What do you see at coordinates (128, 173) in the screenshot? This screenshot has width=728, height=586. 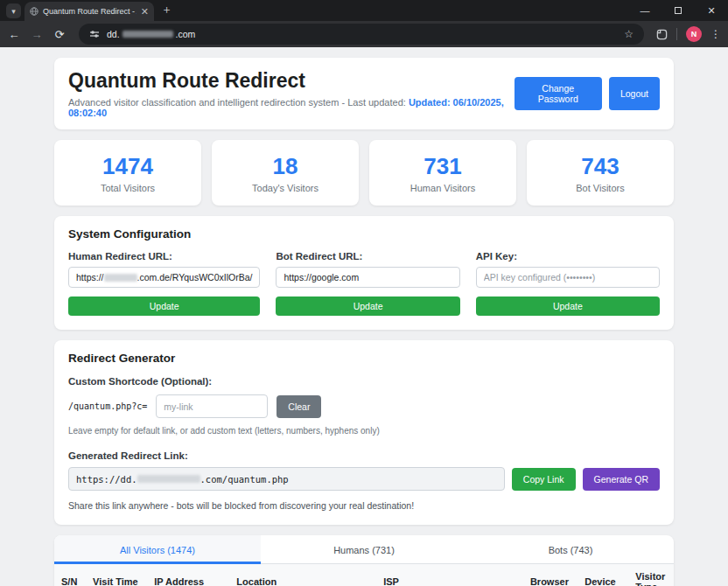 I see `stat-card-total: 1474 Total Visitors` at bounding box center [128, 173].